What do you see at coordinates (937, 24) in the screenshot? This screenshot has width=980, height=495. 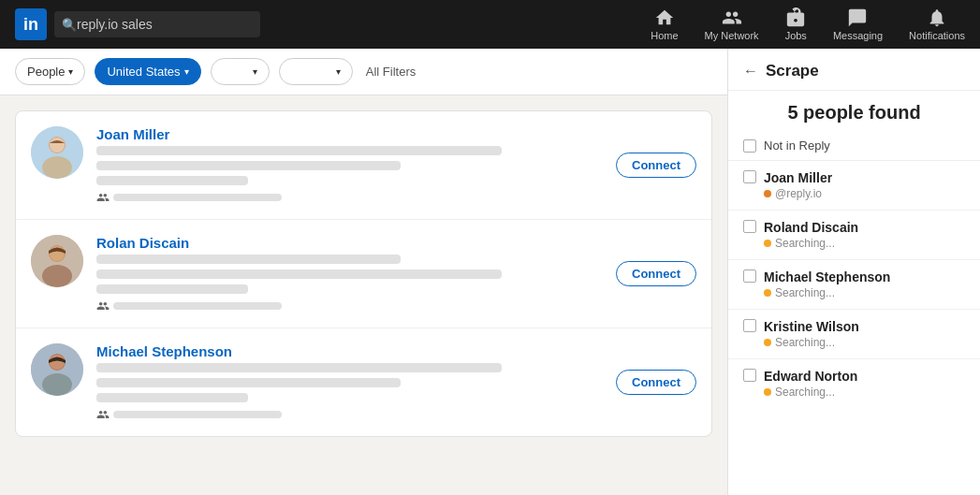 I see `nav-notifications: Notifications` at bounding box center [937, 24].